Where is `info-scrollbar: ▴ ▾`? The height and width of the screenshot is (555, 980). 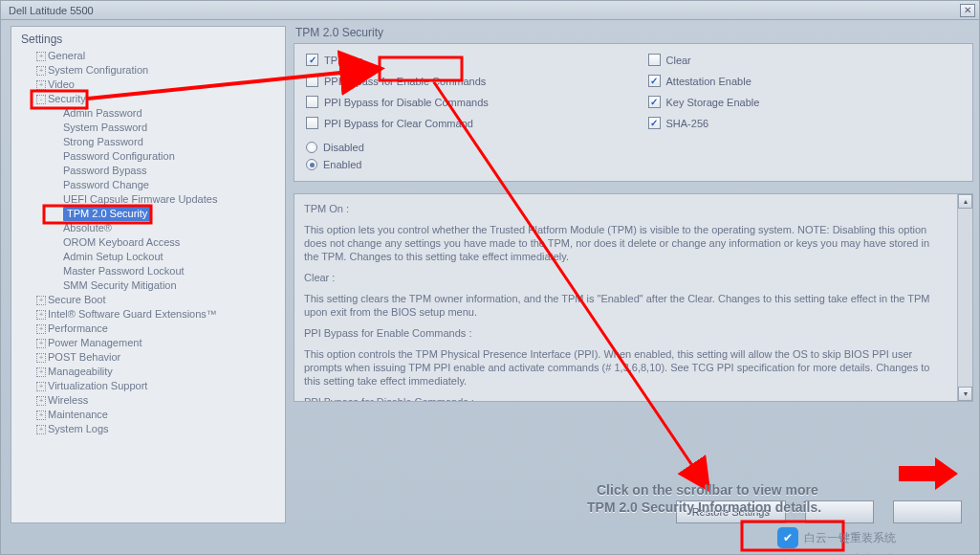
info-scrollbar: ▴ ▾ is located at coordinates (965, 298).